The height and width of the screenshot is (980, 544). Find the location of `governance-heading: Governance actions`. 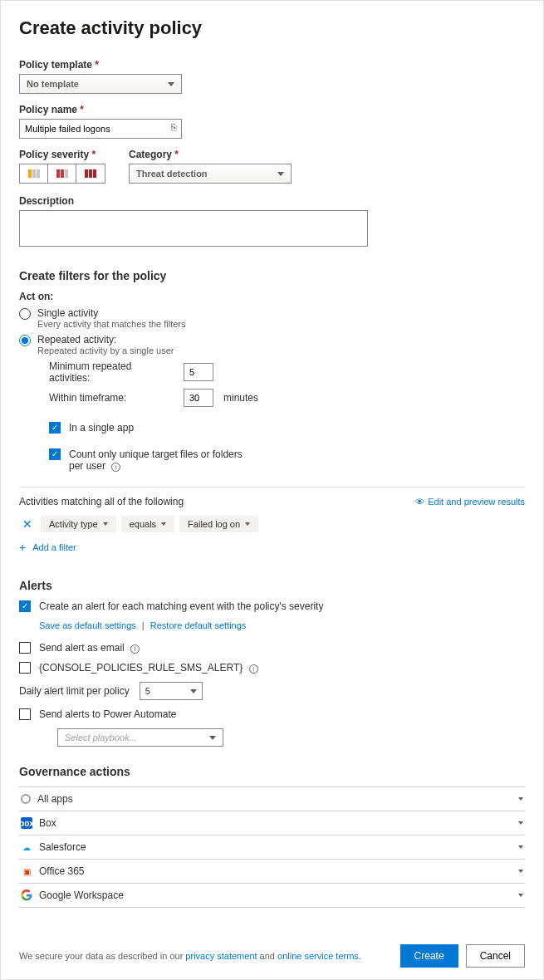

governance-heading: Governance actions is located at coordinates (272, 772).